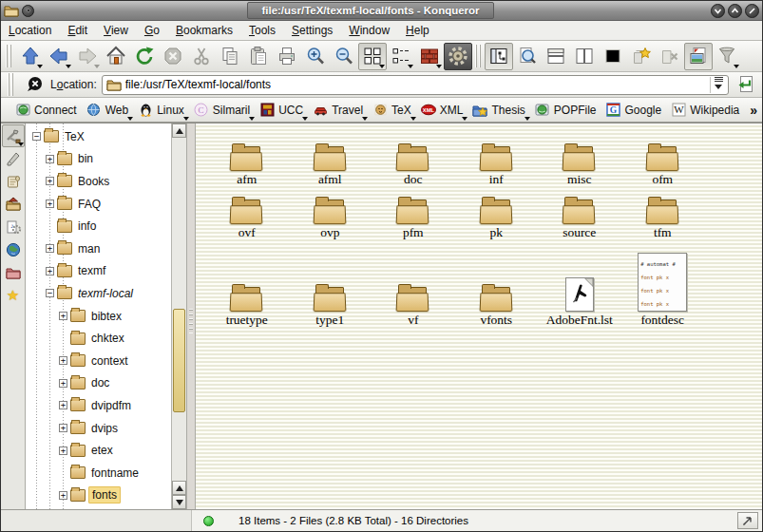 This screenshot has width=763, height=532. I want to click on scrollbar-thumb, so click(179, 361).